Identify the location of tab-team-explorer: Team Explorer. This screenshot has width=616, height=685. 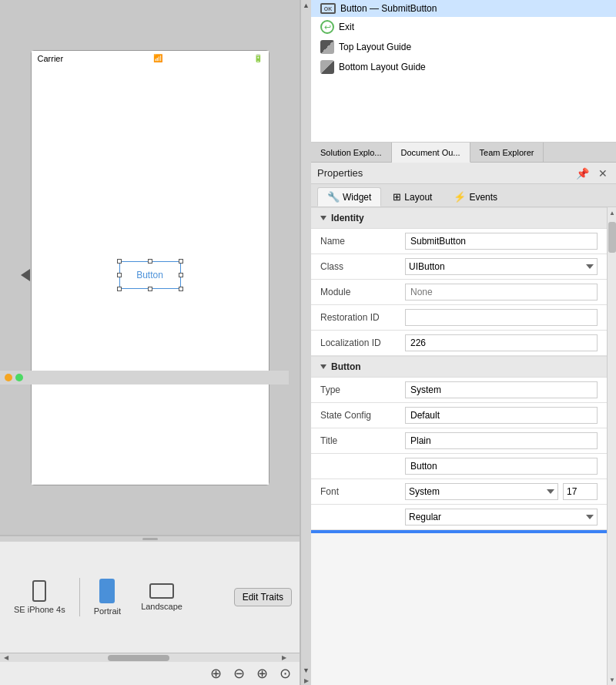
(507, 153).